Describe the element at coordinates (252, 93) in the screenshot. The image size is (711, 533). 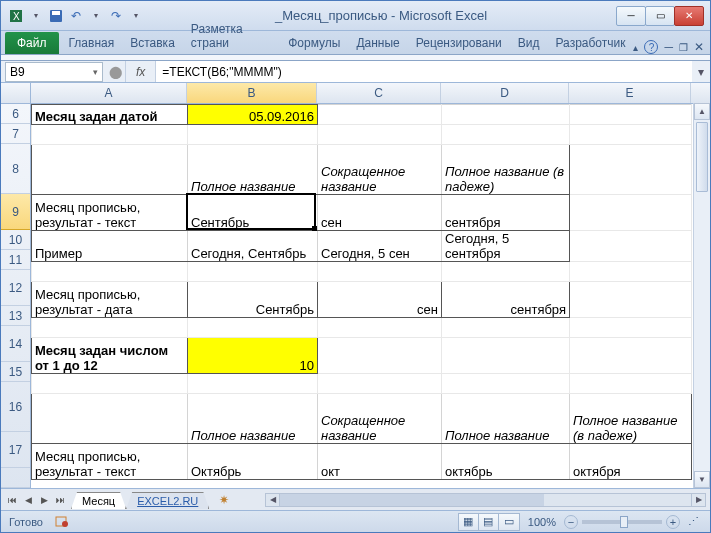
I see `col-header-B: B` at that location.